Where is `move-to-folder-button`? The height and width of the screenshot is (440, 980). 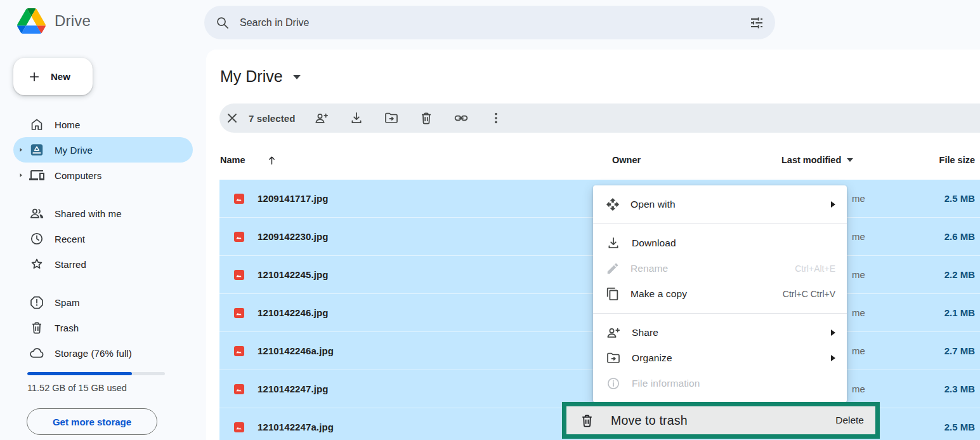 move-to-folder-button is located at coordinates (391, 118).